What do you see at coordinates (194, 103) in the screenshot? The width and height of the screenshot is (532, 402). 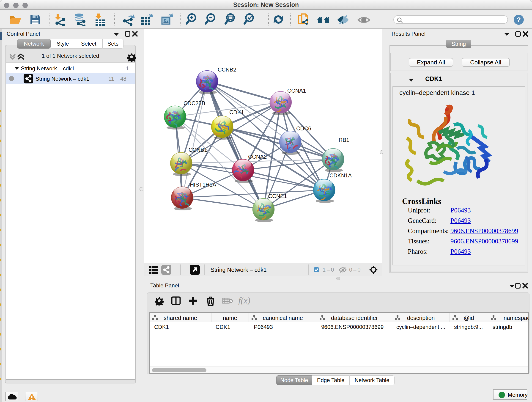 I see `svg-text: CDC25B` at bounding box center [194, 103].